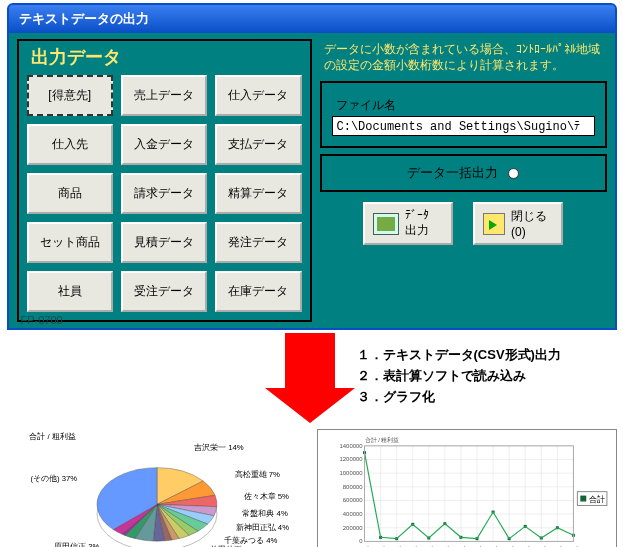  What do you see at coordinates (166, 57) in the screenshot?
I see `output-data-title: 出力データ` at bounding box center [166, 57].